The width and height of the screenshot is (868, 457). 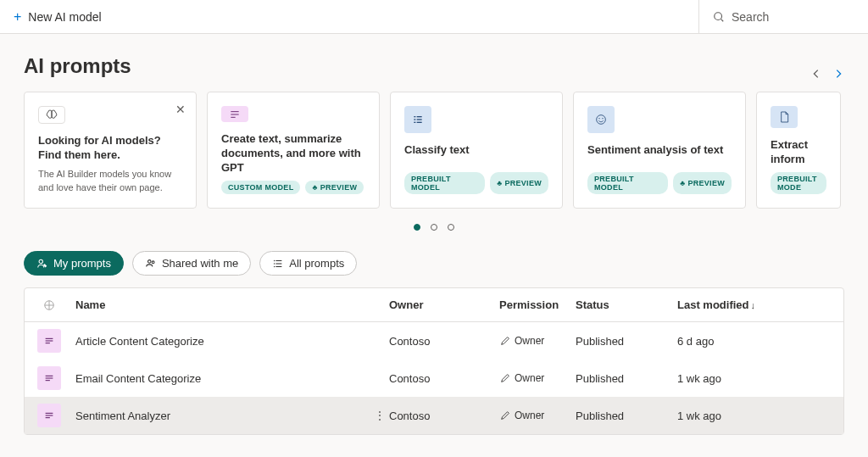 I want to click on carousel-next-button, so click(x=838, y=75).